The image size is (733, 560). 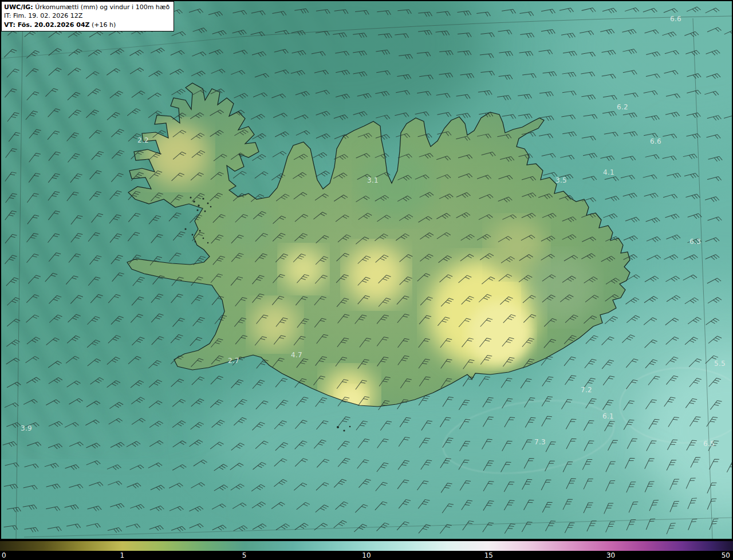 I want to click on colorbar-tick-label: 0, so click(x=4, y=555).